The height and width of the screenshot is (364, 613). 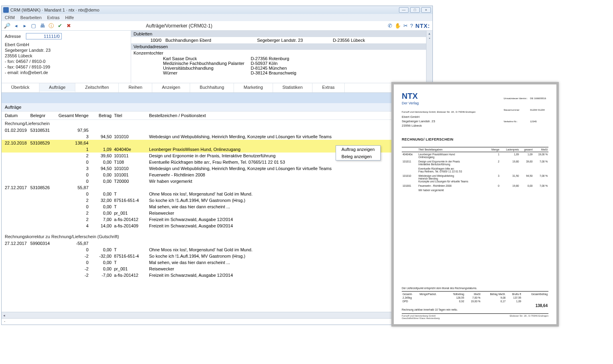 I want to click on toolbar: 🔎 ◂ ▸ ▢ 🖶 ⓘ ✔ ✖ Aufträge/Vormerker (CRM0…, so click(x=217, y=26).